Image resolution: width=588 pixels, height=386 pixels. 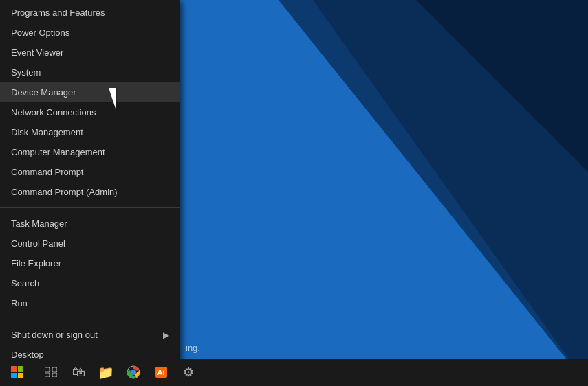 What do you see at coordinates (90, 33) in the screenshot?
I see `menu-item-power-options: Power Options` at bounding box center [90, 33].